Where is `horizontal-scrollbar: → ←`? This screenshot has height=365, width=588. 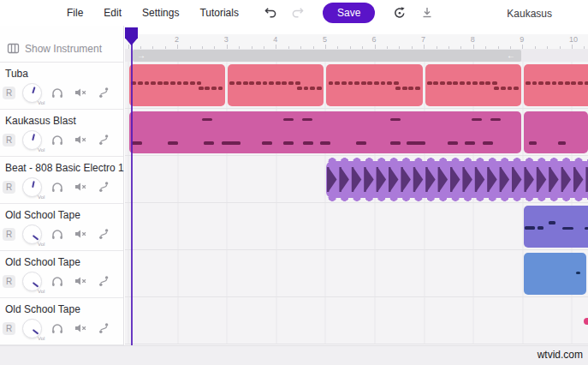 horizontal-scrollbar: → ← is located at coordinates (356, 56).